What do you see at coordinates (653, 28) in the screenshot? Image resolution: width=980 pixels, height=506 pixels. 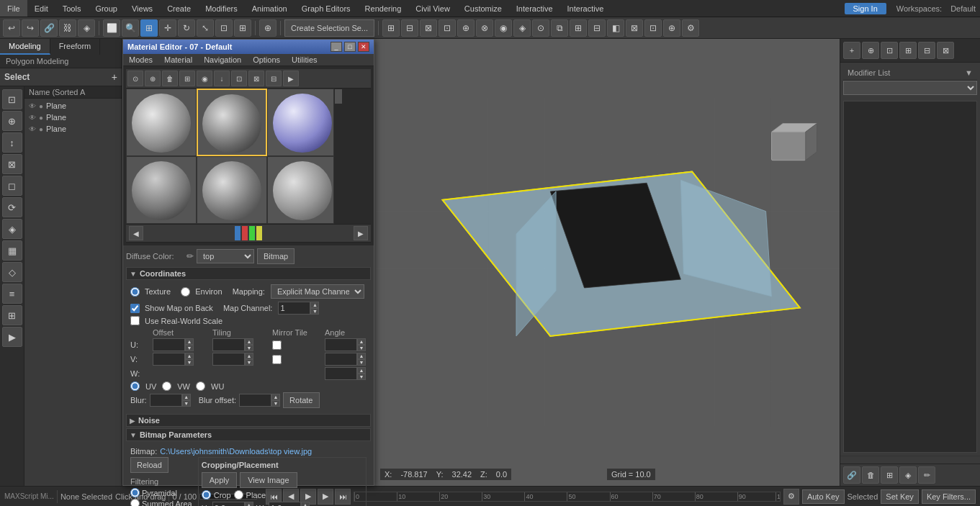 I see `toolbar-extra-15: ⊡` at bounding box center [653, 28].